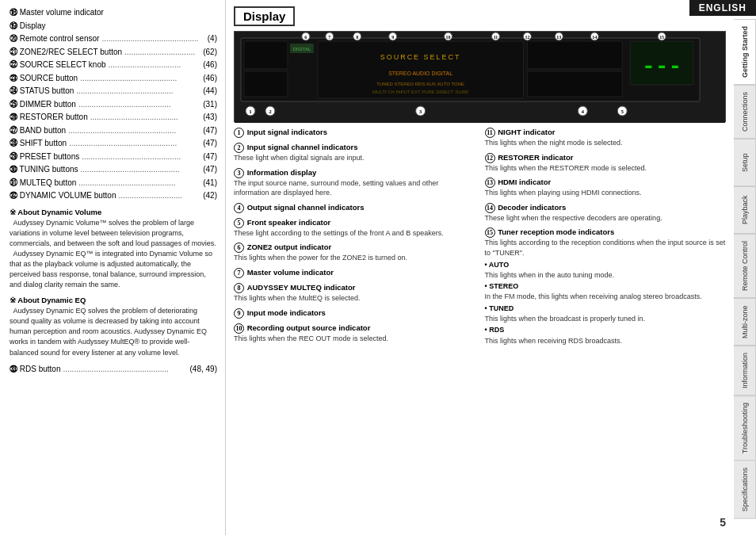  What do you see at coordinates (480, 76) in the screenshot?
I see `display-image: DIGITAL SOURCE SELECT STEREO AUDIO DIGIT…` at bounding box center [480, 76].